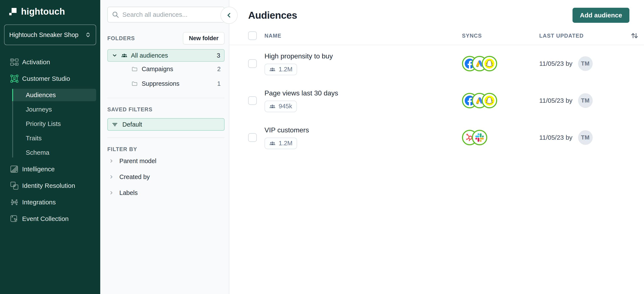 This screenshot has height=294, width=644. Describe the element at coordinates (46, 79) in the screenshot. I see `sidebar-item-label: Customer Studio` at that location.